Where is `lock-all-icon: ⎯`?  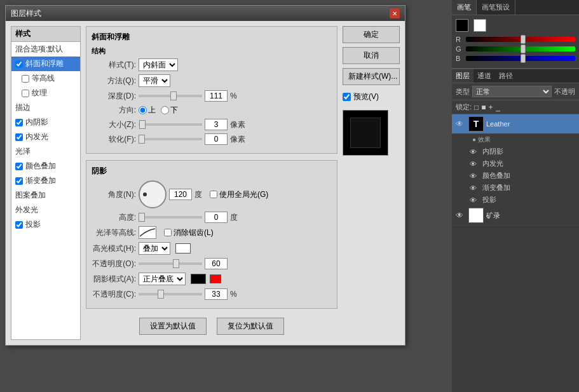 lock-all-icon: ⎯ is located at coordinates (498, 107).